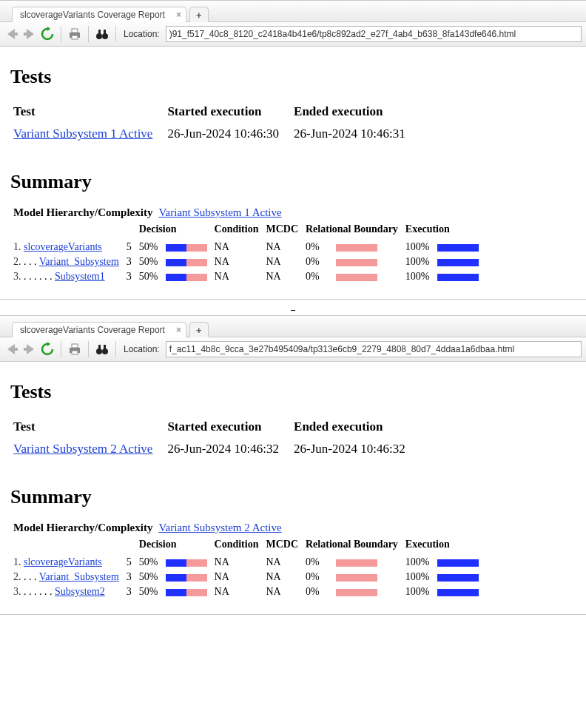  What do you see at coordinates (92, 15) in the screenshot?
I see `tab-title: slcoverageVariants Coverage Report` at bounding box center [92, 15].